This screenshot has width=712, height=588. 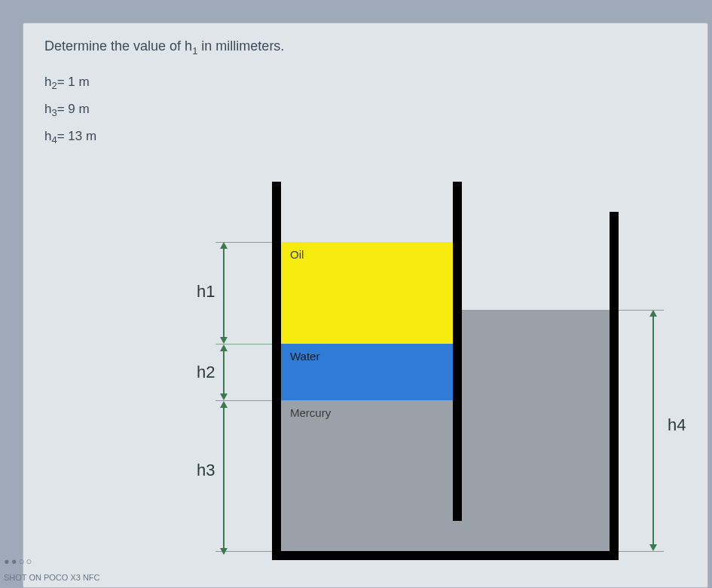 I want to click on h1-label: h1, so click(x=206, y=292).